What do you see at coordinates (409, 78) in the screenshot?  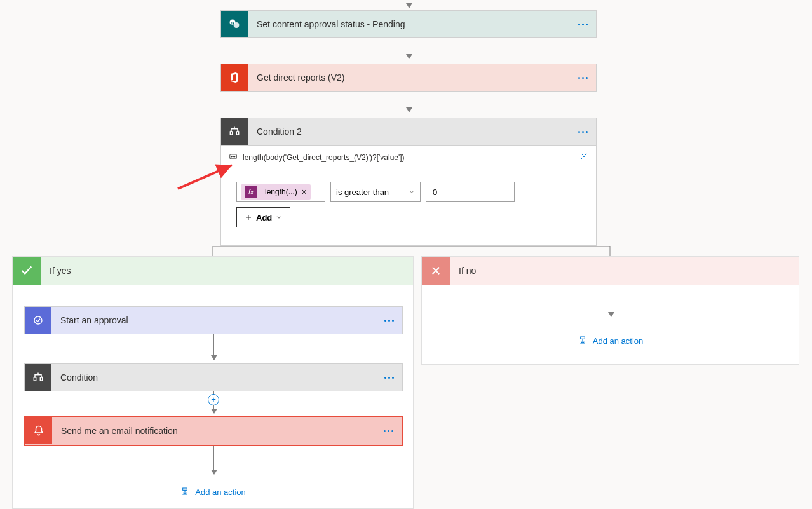 I see `action-get-direct-reports: Get direct reports (V2)` at bounding box center [409, 78].